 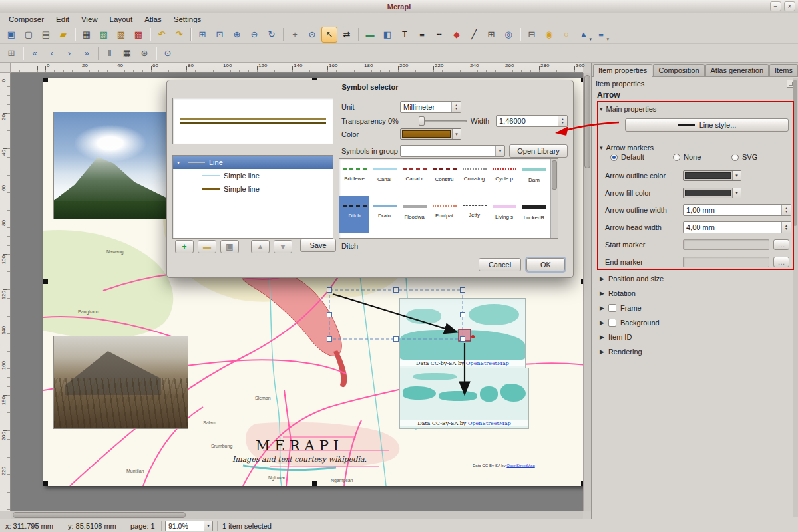 What do you see at coordinates (694, 337) in the screenshot?
I see `section-item-id: ▶Item ID` at bounding box center [694, 337].